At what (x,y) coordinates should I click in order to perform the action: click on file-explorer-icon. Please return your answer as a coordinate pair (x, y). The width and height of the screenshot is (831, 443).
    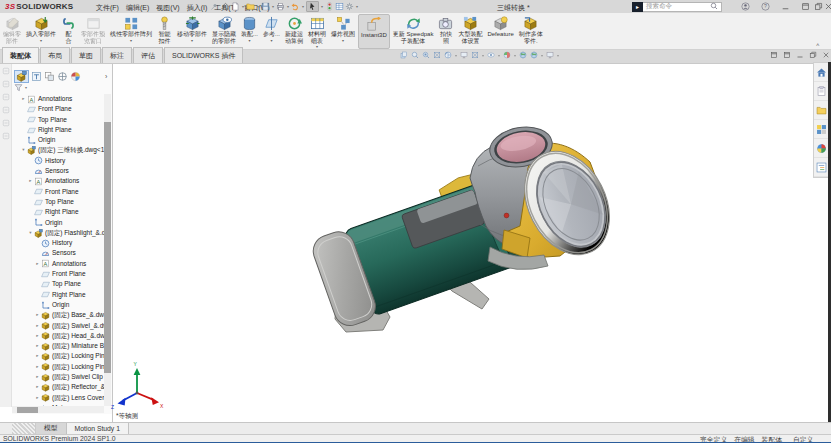
    Looking at the image, I should click on (822, 110).